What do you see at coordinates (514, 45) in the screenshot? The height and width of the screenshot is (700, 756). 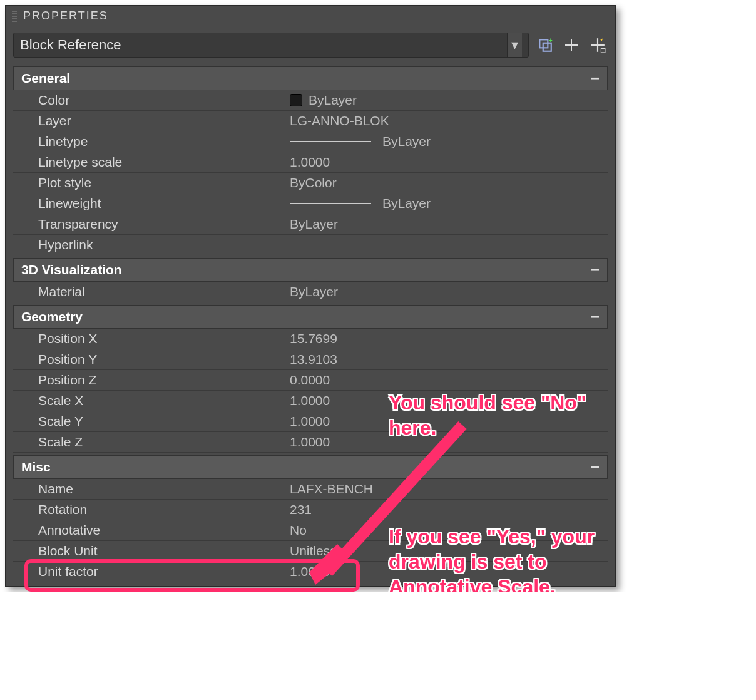 I see `chevron-down-icon: ▾` at bounding box center [514, 45].